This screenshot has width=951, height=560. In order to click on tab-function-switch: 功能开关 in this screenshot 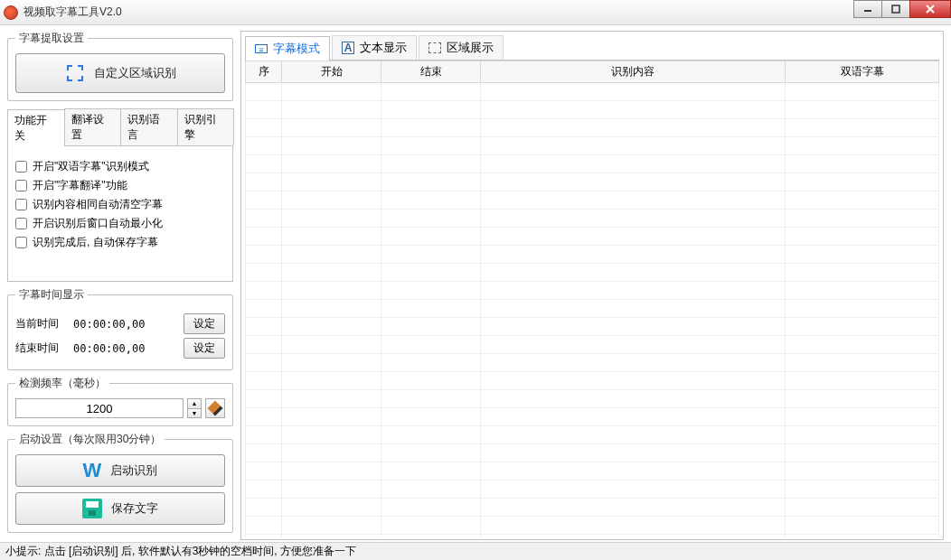, I will do `click(36, 128)`.